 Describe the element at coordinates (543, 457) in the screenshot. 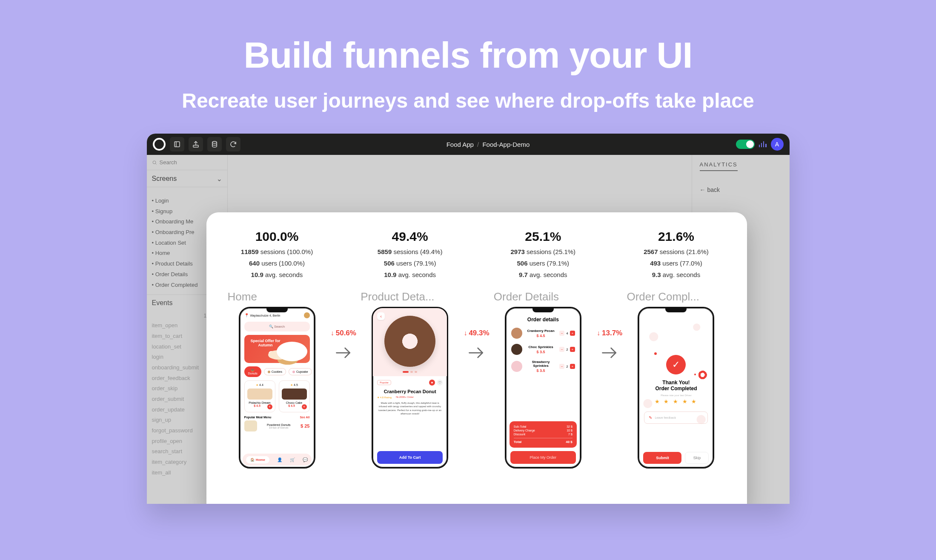

I see `place-order-button: Place My Order` at that location.